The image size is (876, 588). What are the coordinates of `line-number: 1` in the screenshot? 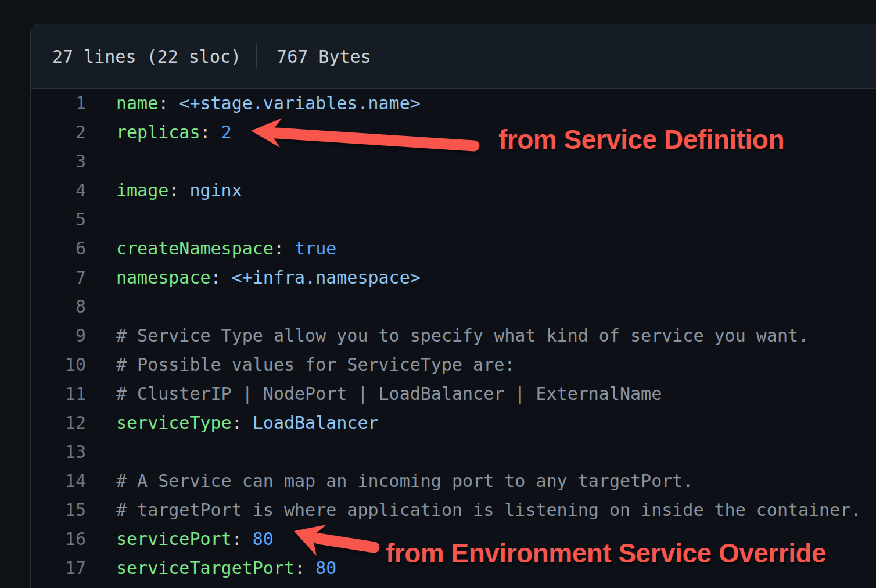 It's located at (58, 103).